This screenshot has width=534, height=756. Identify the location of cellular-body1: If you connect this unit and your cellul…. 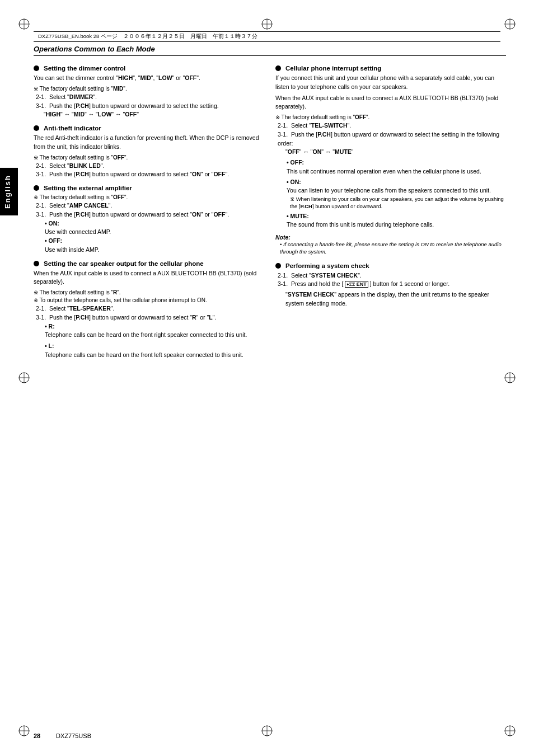
(391, 83).